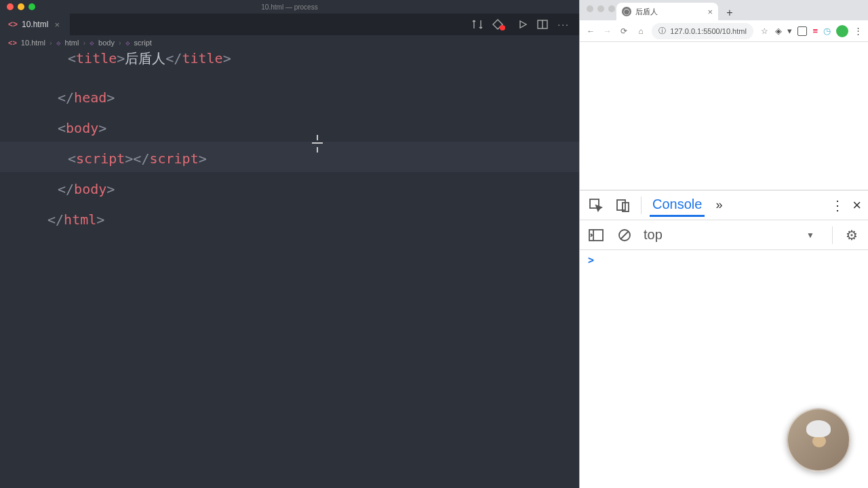 Image resolution: width=868 pixels, height=488 pixels. Describe the element at coordinates (842, 31) in the screenshot. I see `profile-avatar` at that location.